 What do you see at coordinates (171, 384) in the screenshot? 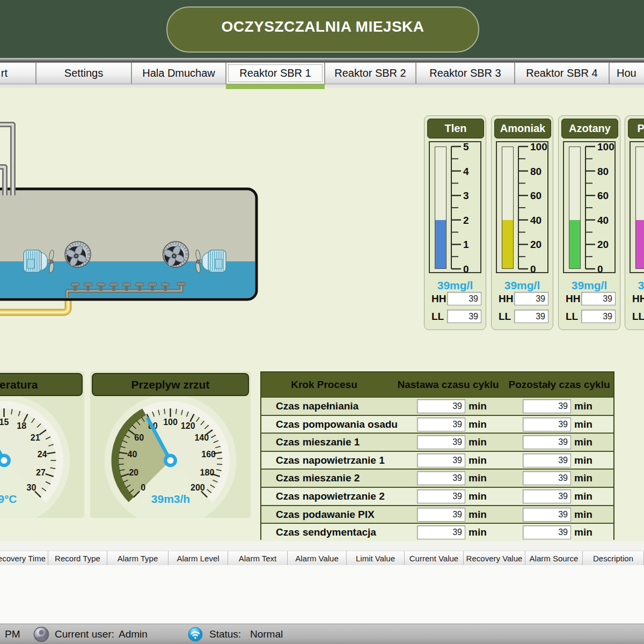
I see `dial-title: Przeplyw zrzut` at bounding box center [171, 384].